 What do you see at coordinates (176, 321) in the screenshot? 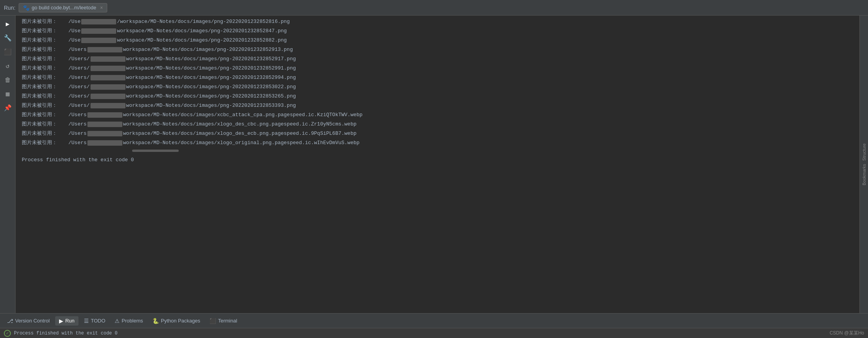
I see `python-packages-button: 🐍 Python Packages` at bounding box center [176, 321].